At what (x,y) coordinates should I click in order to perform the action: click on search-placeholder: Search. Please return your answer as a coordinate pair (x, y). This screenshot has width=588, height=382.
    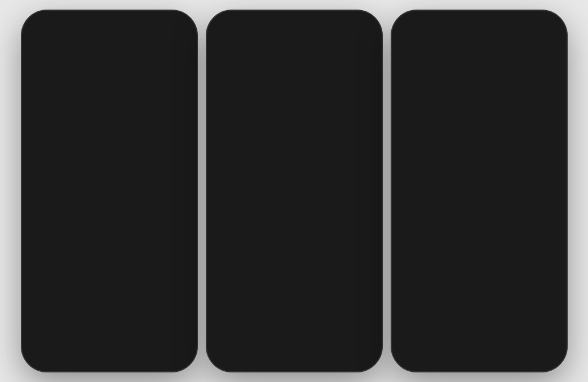
    Looking at the image, I should click on (248, 70).